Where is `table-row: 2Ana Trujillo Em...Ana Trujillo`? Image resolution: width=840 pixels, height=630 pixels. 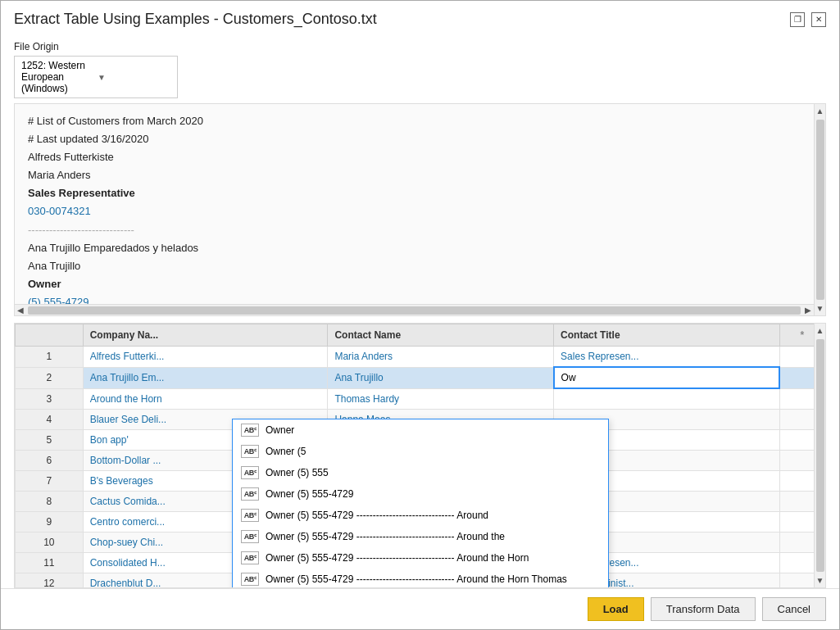 table-row: 2Ana Trujillo Em...Ana Trujillo is located at coordinates (420, 378).